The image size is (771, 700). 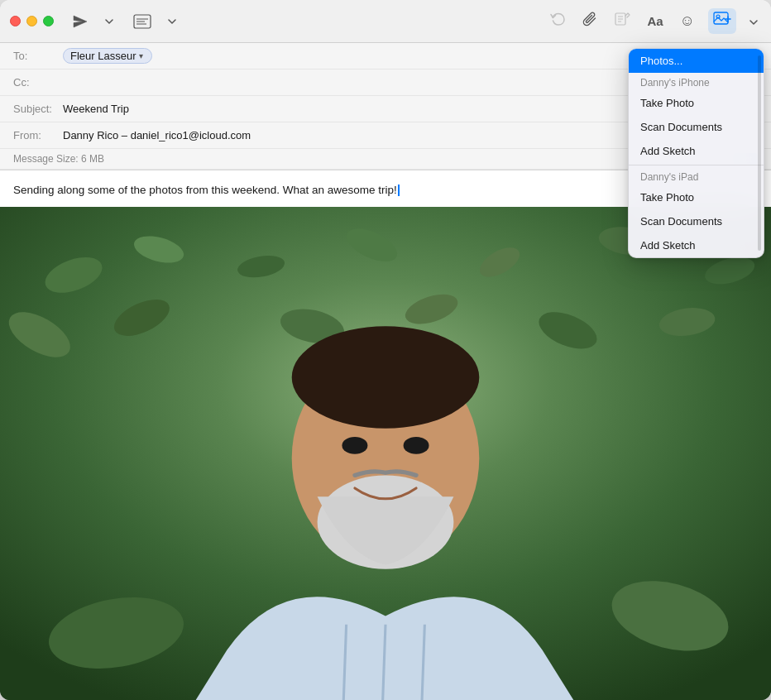 I want to click on text-cursor, so click(x=399, y=190).